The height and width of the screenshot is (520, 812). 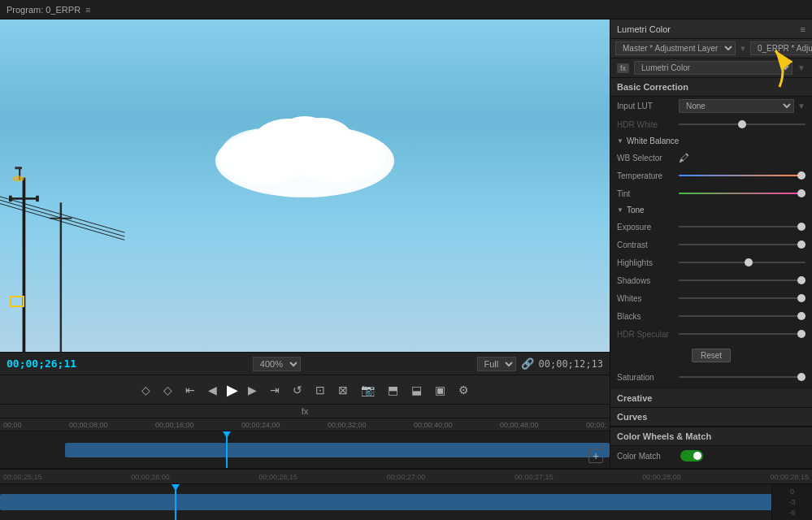 What do you see at coordinates (89, 425) in the screenshot?
I see `ruler-mark-1: 00;00;08;00` at bounding box center [89, 425].